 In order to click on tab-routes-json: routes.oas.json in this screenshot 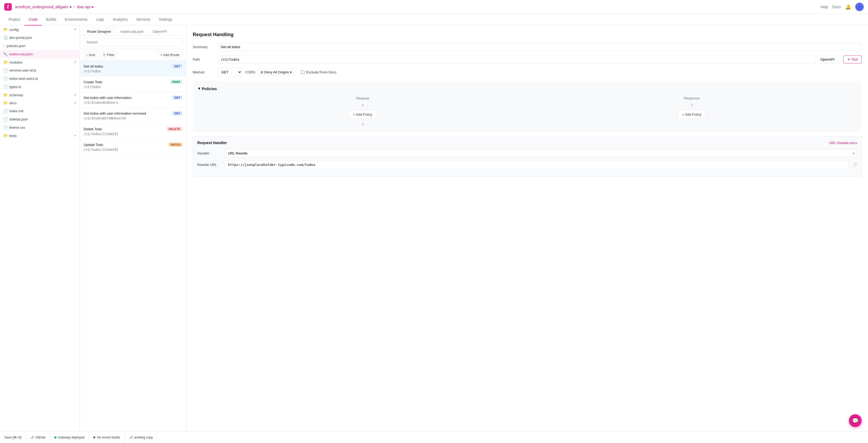, I will do `click(132, 31)`.